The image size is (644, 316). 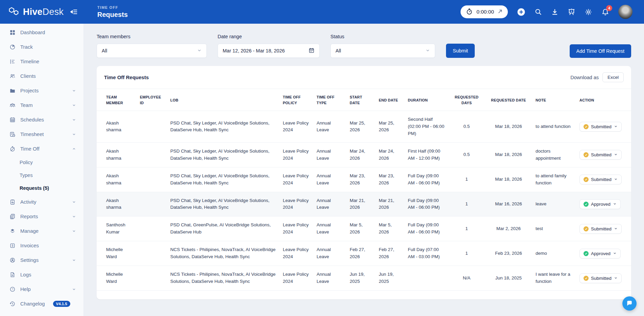 What do you see at coordinates (42, 246) in the screenshot?
I see `sidebar-item-invoices: $ Invoices` at bounding box center [42, 246].